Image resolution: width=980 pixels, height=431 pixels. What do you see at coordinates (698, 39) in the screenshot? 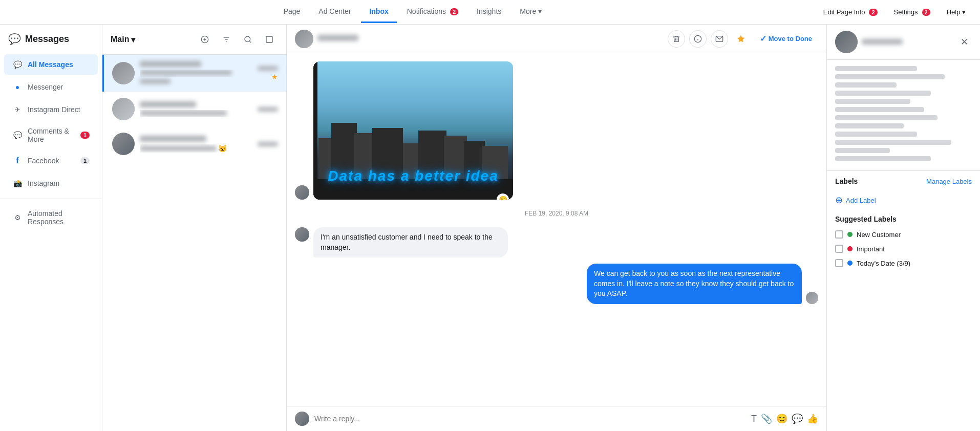
I see `info-icon` at bounding box center [698, 39].